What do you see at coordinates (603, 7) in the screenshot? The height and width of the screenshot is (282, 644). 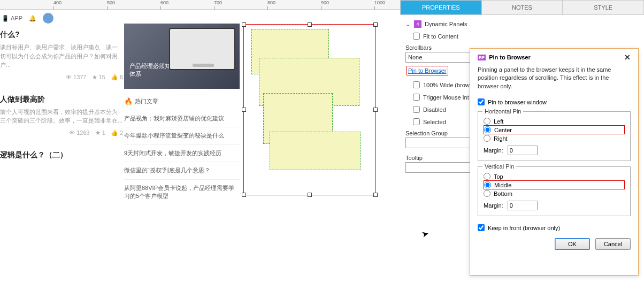 I see `tab-style: STYLE` at bounding box center [603, 7].